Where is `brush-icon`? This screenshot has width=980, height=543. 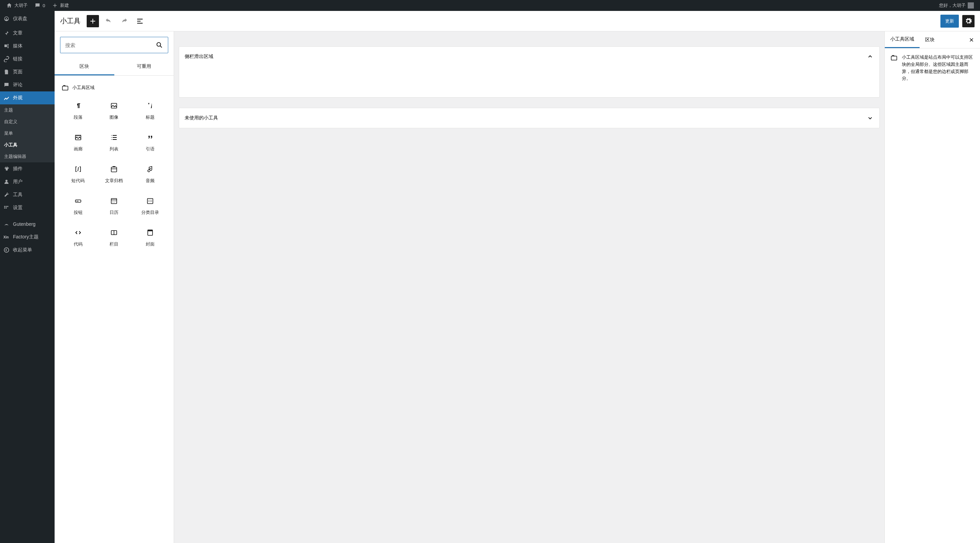
brush-icon is located at coordinates (6, 98).